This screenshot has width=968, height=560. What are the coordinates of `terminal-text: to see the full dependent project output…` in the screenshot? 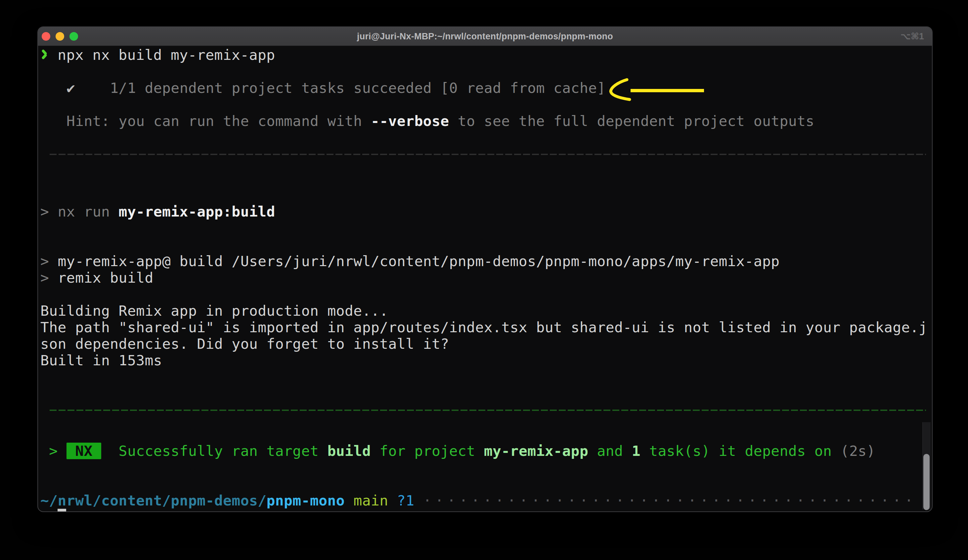 It's located at (632, 121).